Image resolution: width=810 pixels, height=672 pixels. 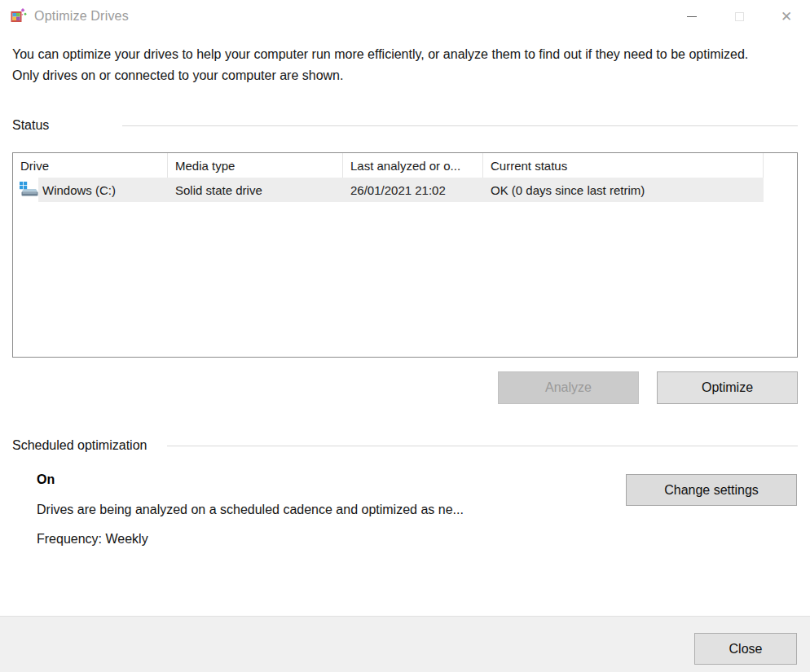 I want to click on cell-drive-name: Windows (C:), so click(x=79, y=191).